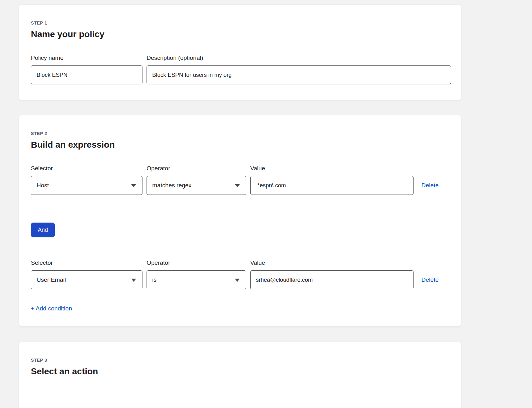 Image resolution: width=532 pixels, height=408 pixels. Describe the element at coordinates (172, 185) in the screenshot. I see `operator-dropdown-value: matches regex` at that location.